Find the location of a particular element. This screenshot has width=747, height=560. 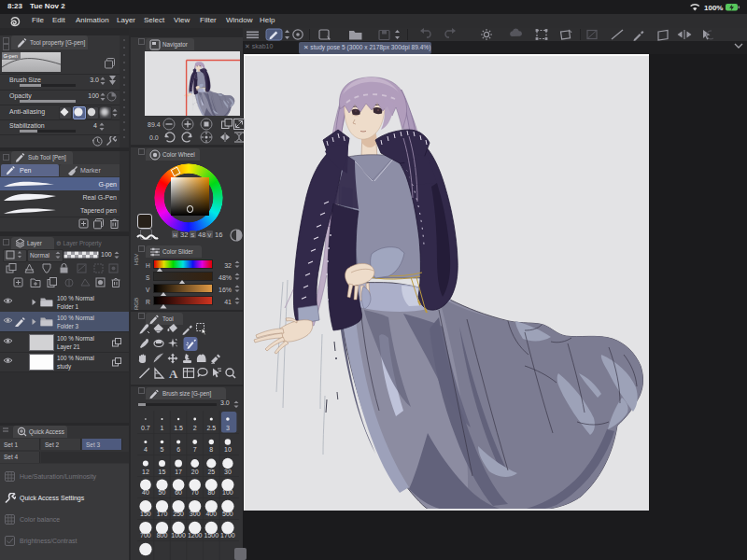

svg-text: 50 is located at coordinates (162, 493).